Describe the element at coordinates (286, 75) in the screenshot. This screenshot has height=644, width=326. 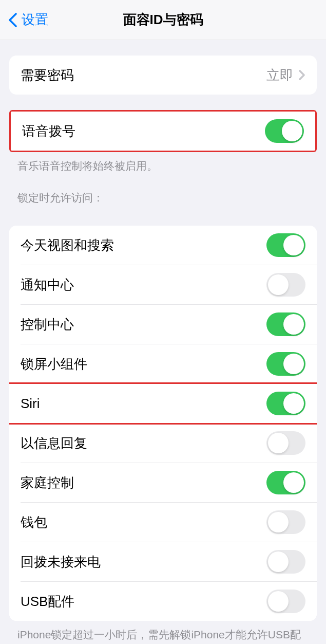
I see `cell-right: 立即` at that location.